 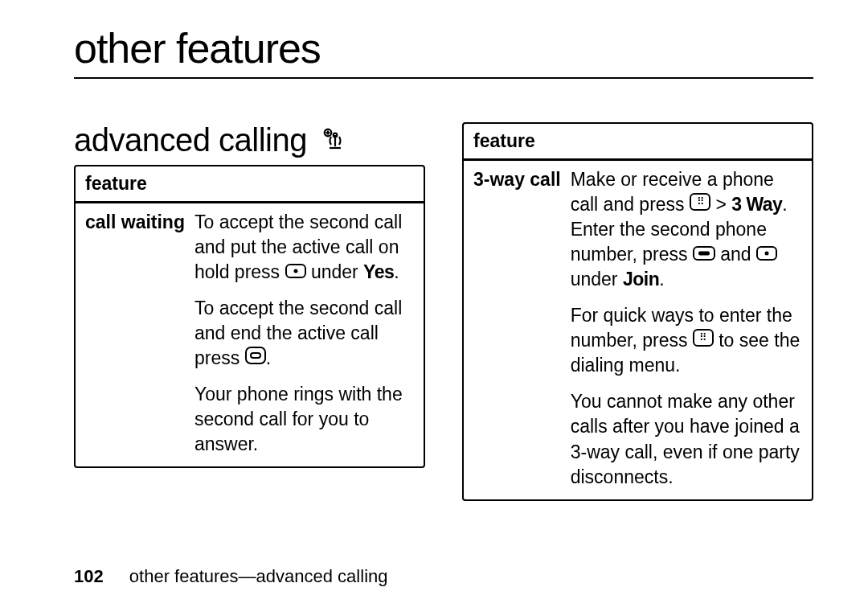 What do you see at coordinates (686, 328) in the screenshot?
I see `feature-description: Make or receive a phone call and press >…` at bounding box center [686, 328].